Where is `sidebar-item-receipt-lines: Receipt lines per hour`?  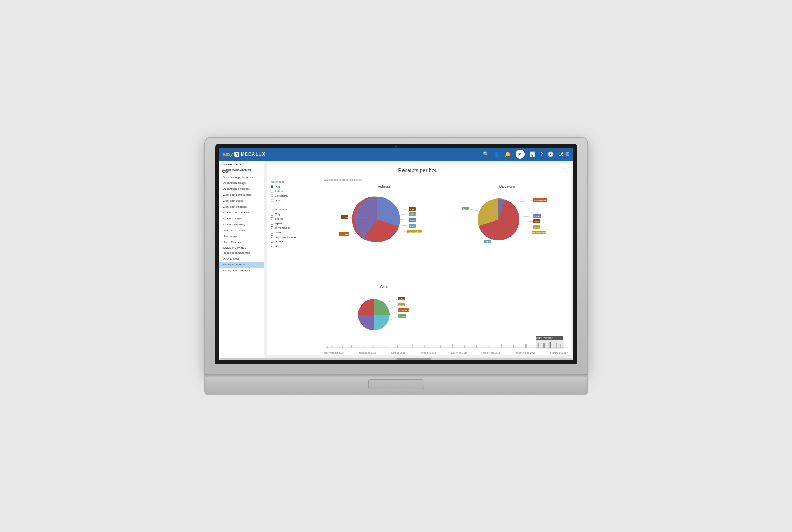
sidebar-item-receipt-lines: Receipt lines per hour is located at coordinates (242, 271).